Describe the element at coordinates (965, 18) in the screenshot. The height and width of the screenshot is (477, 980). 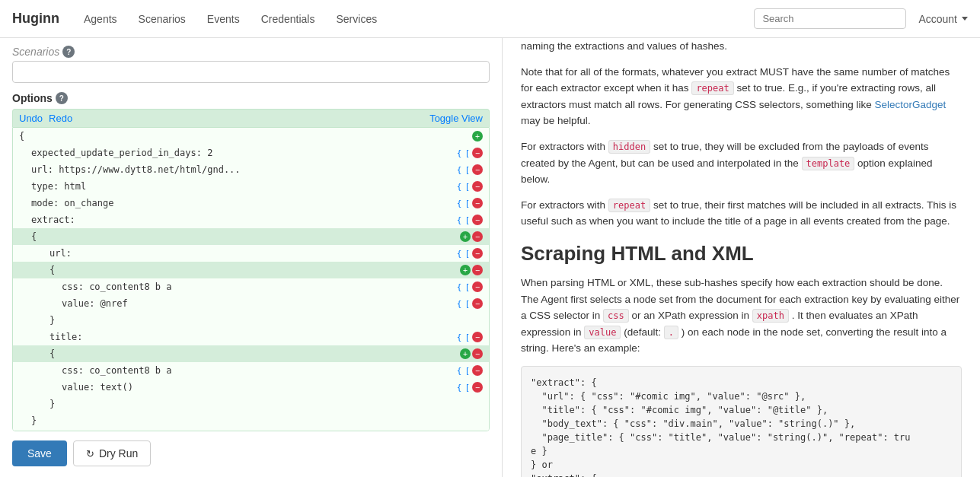
I see `account-caret-icon` at that location.